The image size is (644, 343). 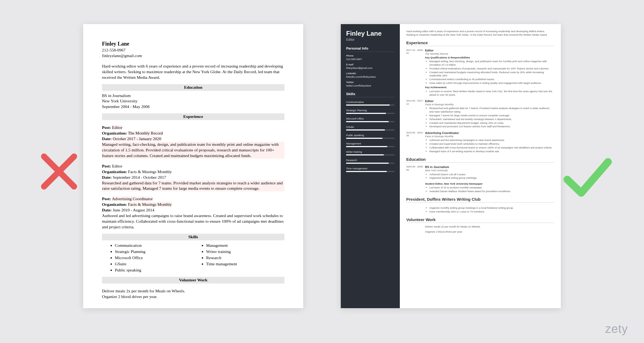 What do you see at coordinates (492, 144) in the screenshot?
I see `exp-bullet: Created and supervised work schedules to…` at bounding box center [492, 144].